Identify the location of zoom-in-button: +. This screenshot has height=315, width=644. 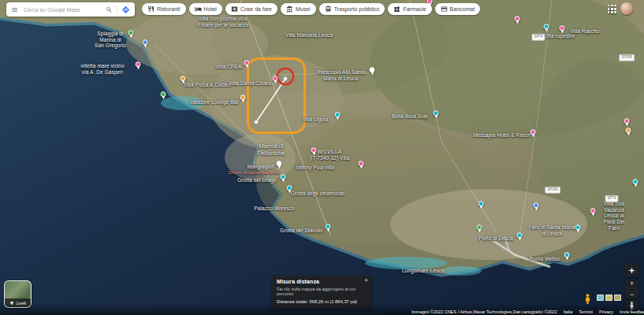
(632, 284).